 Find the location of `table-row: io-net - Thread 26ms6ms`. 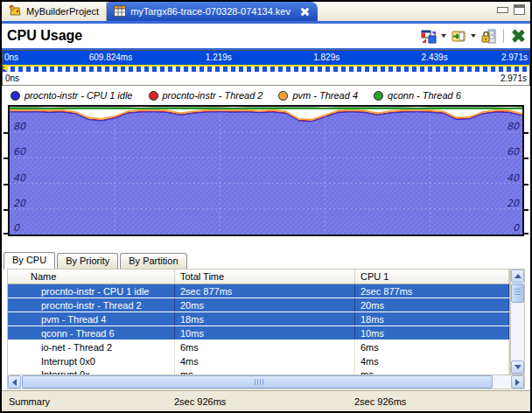

table-row: io-net - Thread 26ms6ms is located at coordinates (259, 347).